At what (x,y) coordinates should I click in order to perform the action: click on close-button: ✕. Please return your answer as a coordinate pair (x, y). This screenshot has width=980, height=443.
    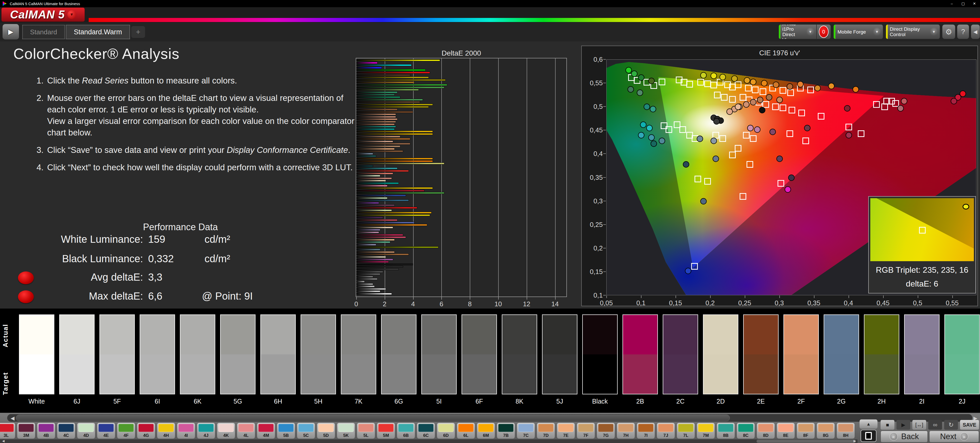
    Looking at the image, I should click on (974, 4).